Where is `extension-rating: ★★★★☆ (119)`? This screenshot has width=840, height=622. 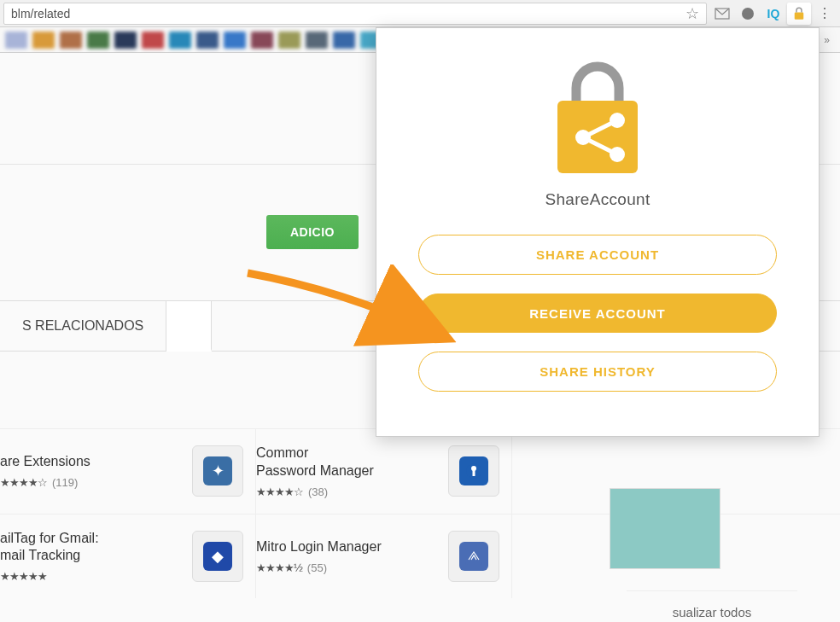
extension-rating: ★★★★☆ (119) is located at coordinates (92, 483).